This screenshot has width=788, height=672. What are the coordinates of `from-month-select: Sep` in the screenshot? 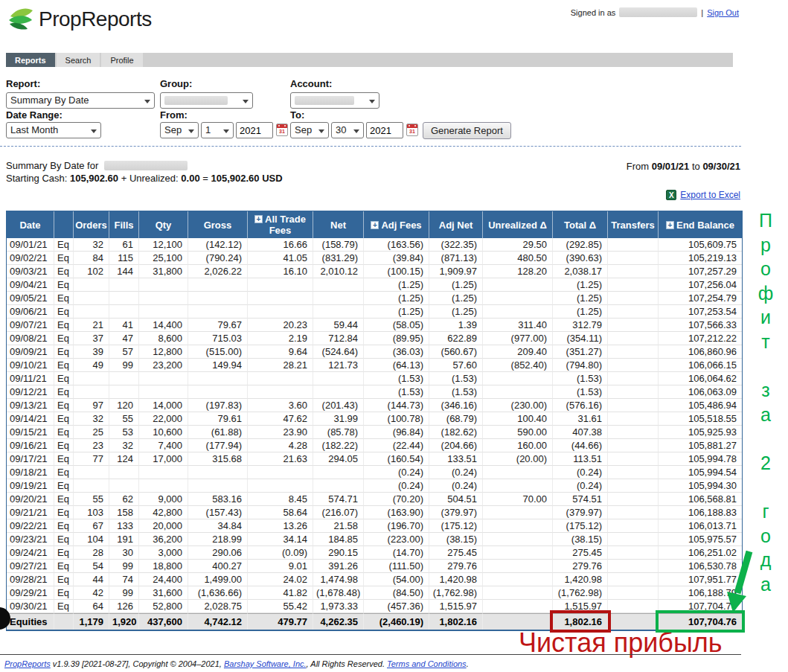 It's located at (179, 130).